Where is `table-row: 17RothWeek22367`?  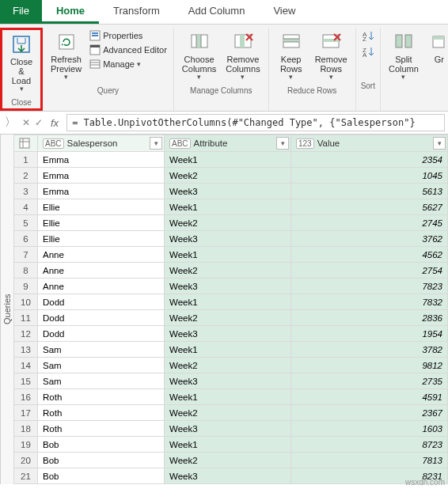 table-row: 17RothWeek22367 is located at coordinates (231, 413).